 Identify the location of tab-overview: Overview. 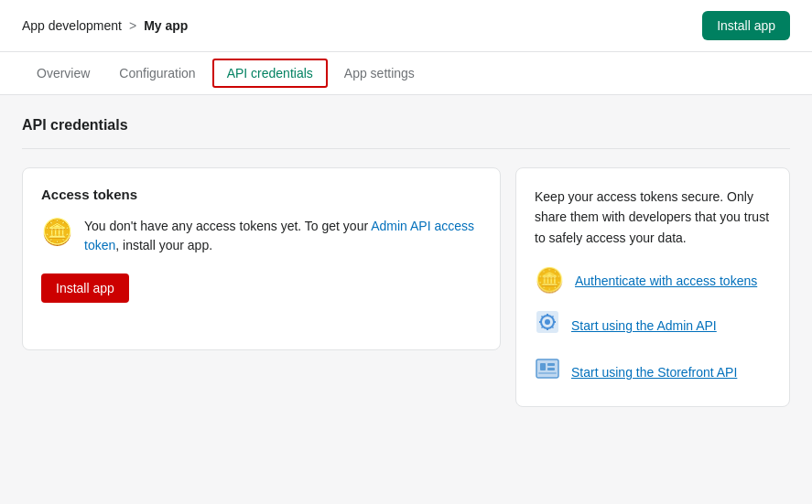
(63, 73).